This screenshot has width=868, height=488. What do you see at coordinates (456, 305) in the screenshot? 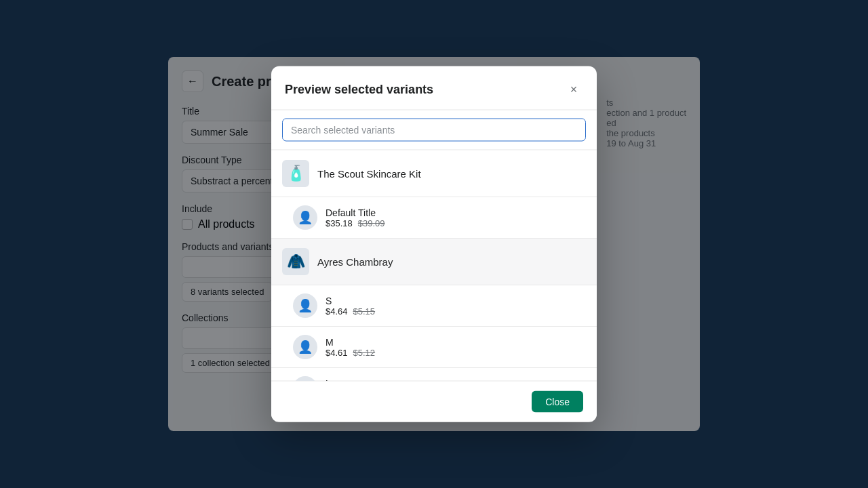
I see `variant-info: S$4.64$5.15` at bounding box center [456, 305].